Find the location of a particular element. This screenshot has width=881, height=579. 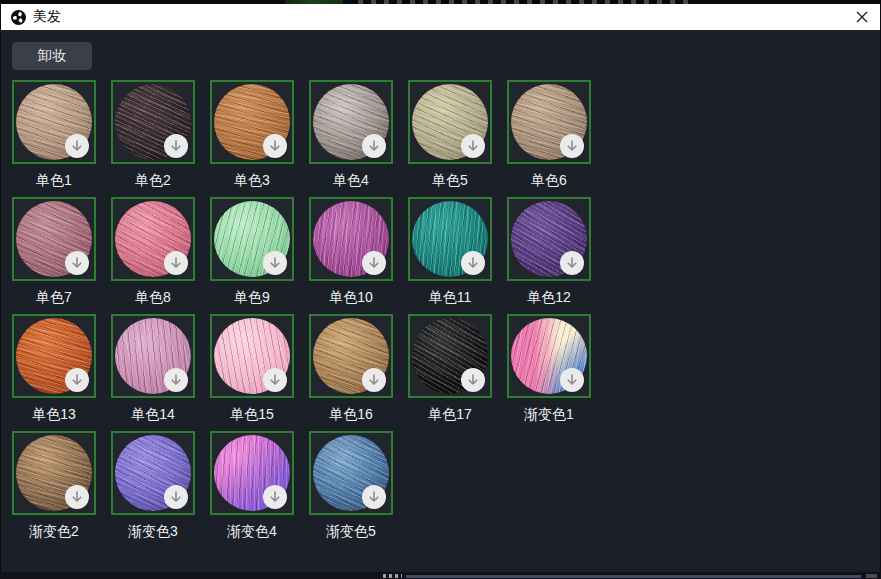

hair-swatch-label: 单色6 is located at coordinates (549, 180).